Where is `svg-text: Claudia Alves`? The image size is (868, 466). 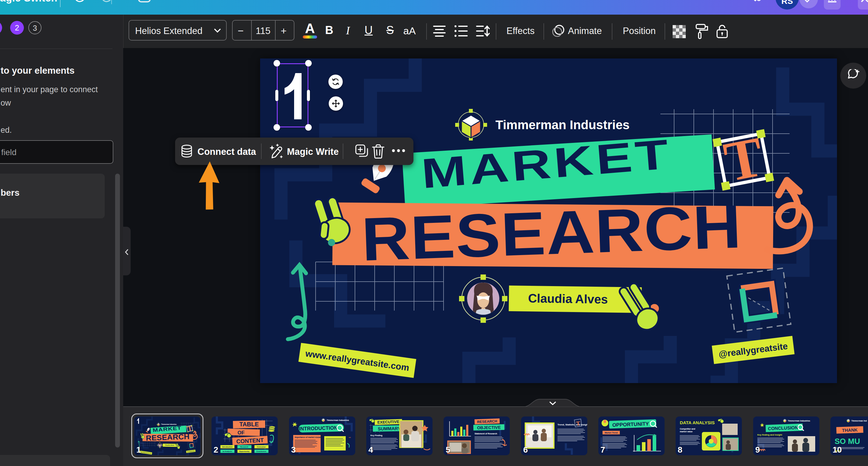 svg-text: Claudia Alves is located at coordinates (568, 299).